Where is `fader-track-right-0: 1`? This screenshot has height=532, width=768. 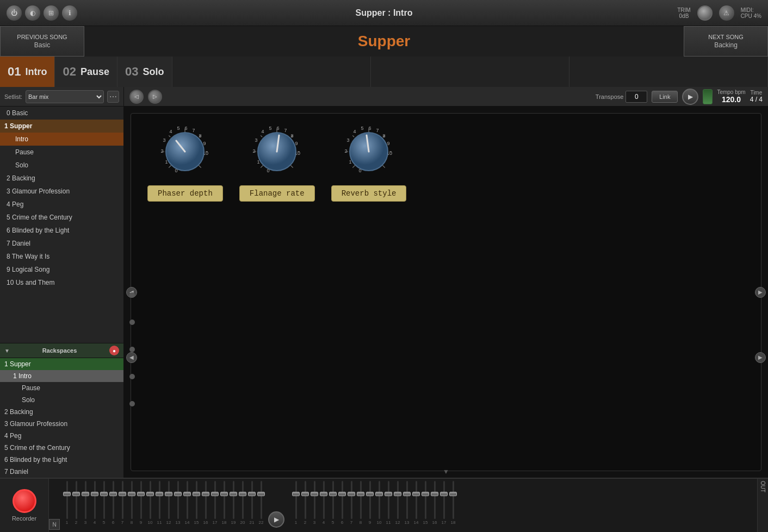
fader-track-right-0: 1 is located at coordinates (296, 505).